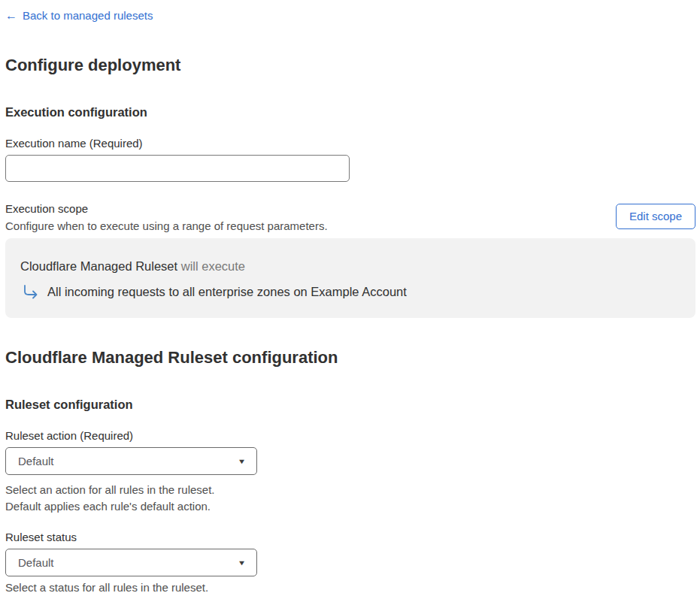 This screenshot has width=700, height=596. Describe the element at coordinates (350, 112) in the screenshot. I see `execution-configuration-heading: Execution configuration` at that location.